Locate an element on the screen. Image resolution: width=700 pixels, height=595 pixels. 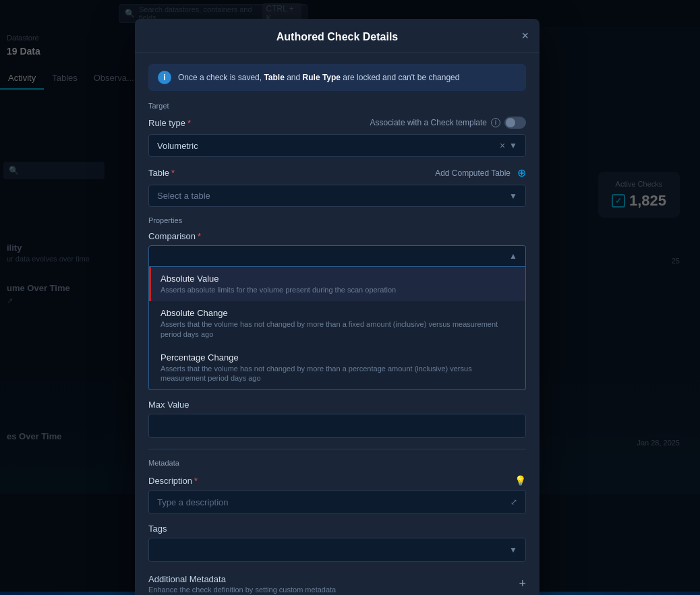
table-required: * is located at coordinates (173, 173).